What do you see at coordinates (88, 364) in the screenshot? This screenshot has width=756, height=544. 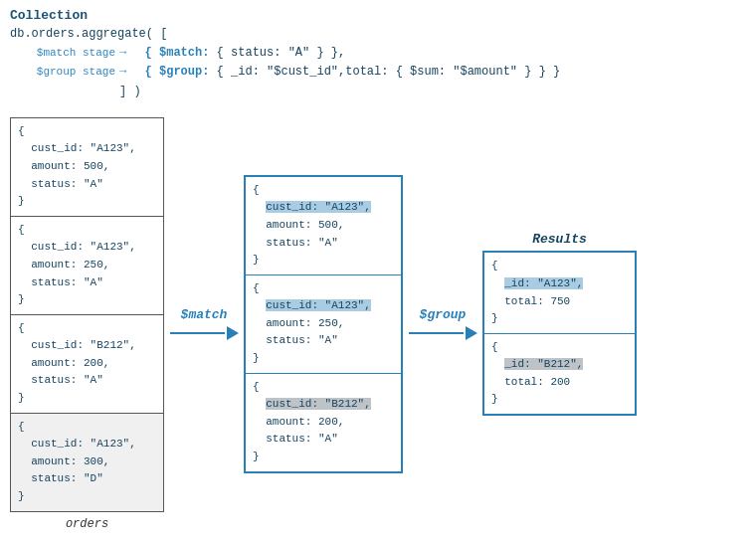 I see `collection-doc-3: { cust_id: "B212", amount: 200, status: …` at bounding box center [88, 364].